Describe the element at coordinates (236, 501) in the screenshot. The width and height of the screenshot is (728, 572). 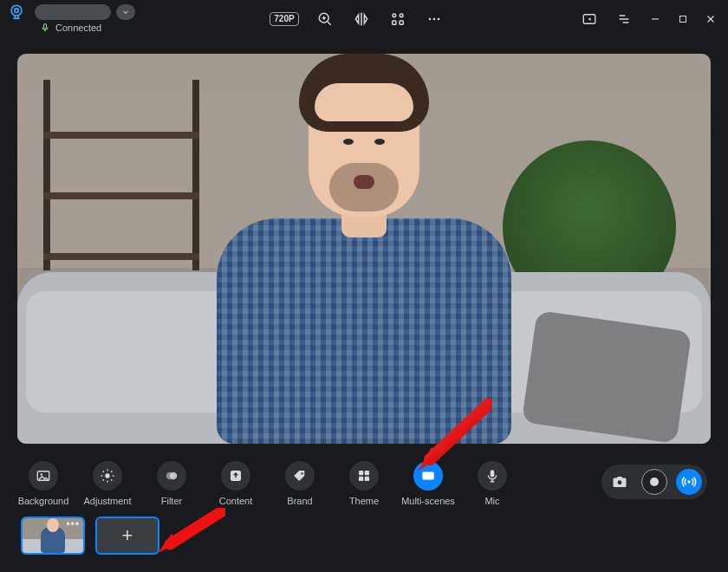
I see `tool-label: Content` at that location.